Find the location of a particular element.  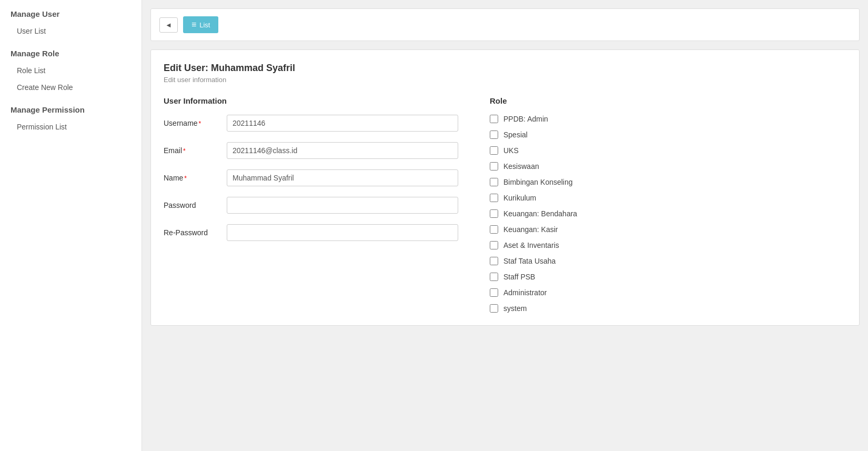

role-checkbox-keuangan-kasir is located at coordinates (494, 229).